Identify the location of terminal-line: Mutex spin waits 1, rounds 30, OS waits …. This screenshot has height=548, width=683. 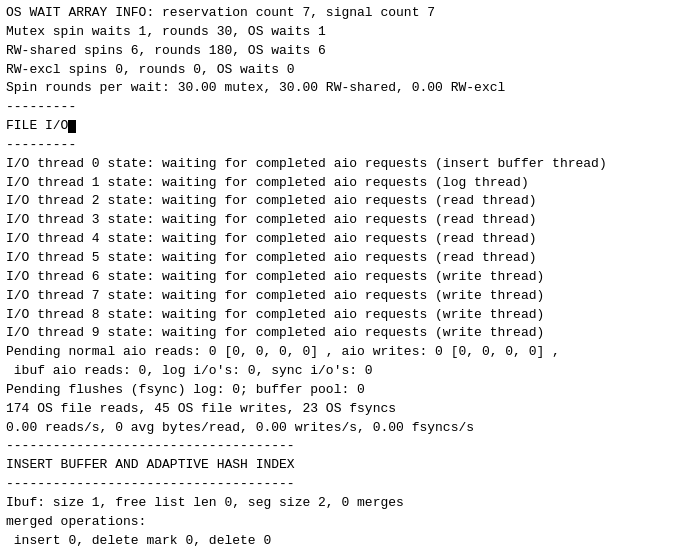
(166, 32).